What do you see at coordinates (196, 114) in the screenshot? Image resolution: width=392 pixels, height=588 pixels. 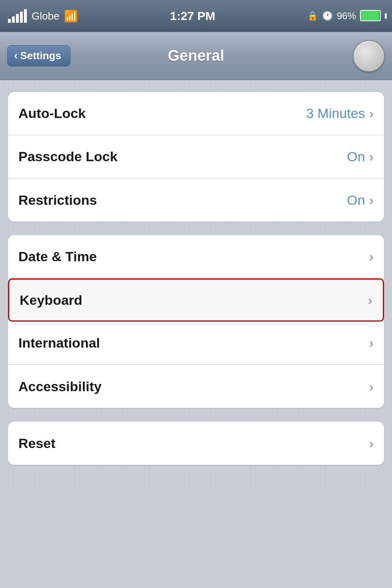 I see `auto-lock-row: Auto-Lock 3 Minutes ›` at bounding box center [196, 114].